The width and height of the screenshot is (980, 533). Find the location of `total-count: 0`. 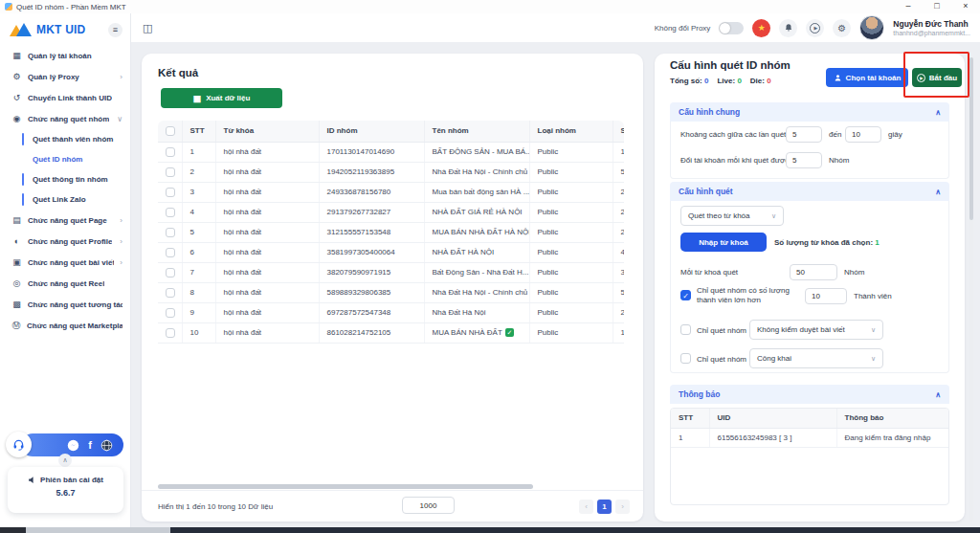

total-count: 0 is located at coordinates (706, 80).